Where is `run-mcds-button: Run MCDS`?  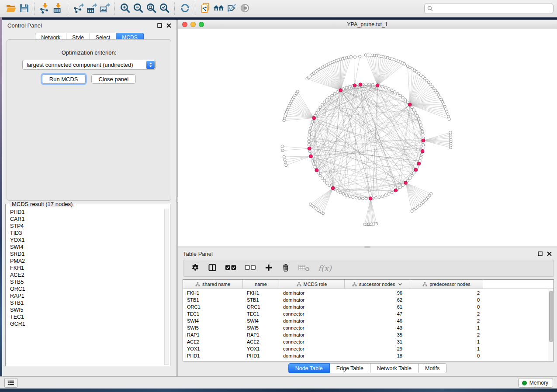 run-mcds-button: Run MCDS is located at coordinates (64, 79).